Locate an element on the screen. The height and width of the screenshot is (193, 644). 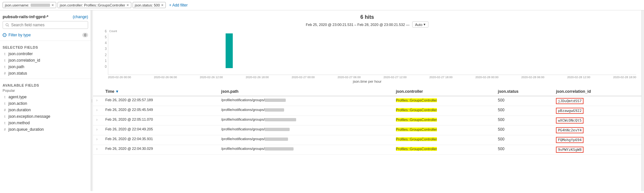
date-range-text: Feb 25, 2020 @ 23:00:21.531 – Feb 28, 20… is located at coordinates (358, 25).